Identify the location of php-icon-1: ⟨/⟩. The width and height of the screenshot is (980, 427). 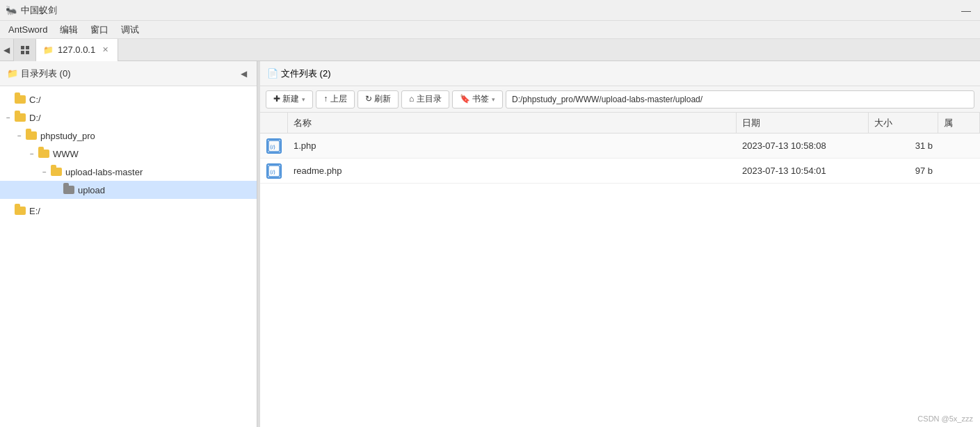
(274, 146).